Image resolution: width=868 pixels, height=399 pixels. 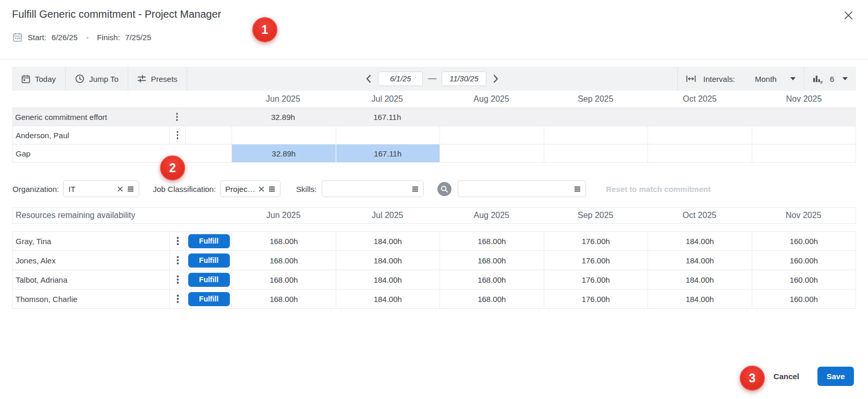 What do you see at coordinates (130, 189) in the screenshot?
I see `organization-list-button` at bounding box center [130, 189].